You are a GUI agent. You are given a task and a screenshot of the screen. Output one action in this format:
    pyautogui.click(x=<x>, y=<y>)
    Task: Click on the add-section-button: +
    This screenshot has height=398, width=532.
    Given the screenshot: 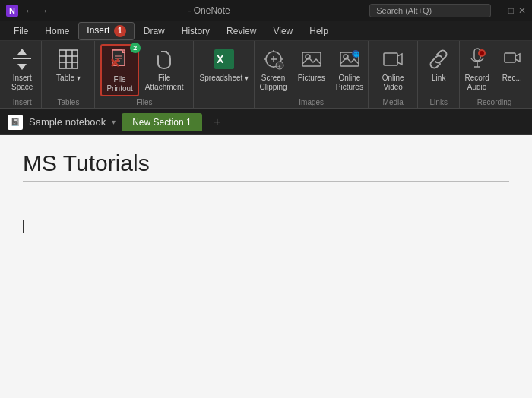 What is the action you would take?
    pyautogui.click(x=217, y=122)
    